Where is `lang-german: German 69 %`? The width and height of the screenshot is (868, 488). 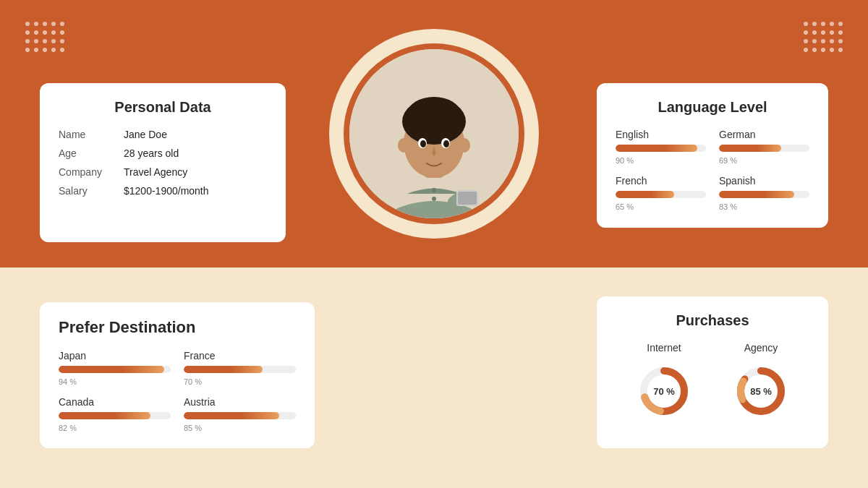 lang-german: German 69 % is located at coordinates (764, 147).